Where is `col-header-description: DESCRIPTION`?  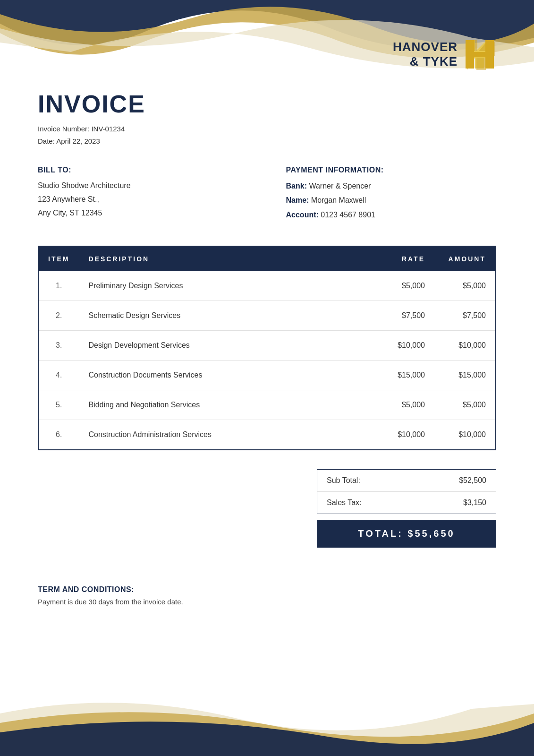 col-header-description: DESCRIPTION is located at coordinates (226, 259).